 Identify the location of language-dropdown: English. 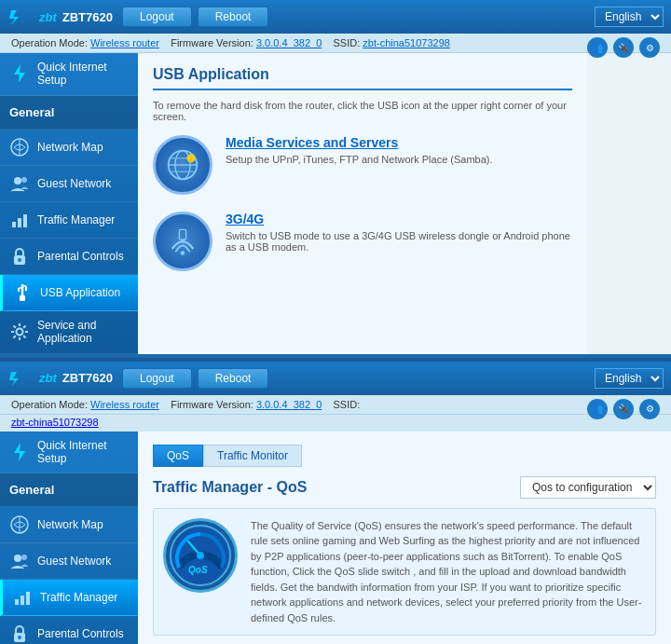
(629, 17).